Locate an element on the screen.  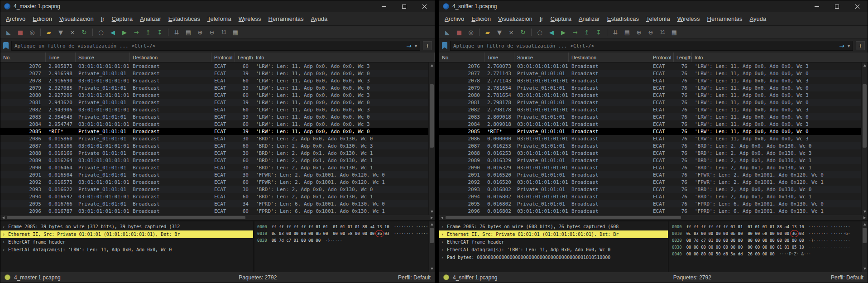
packet-row-2083: 20832.954643Private_01:01:01BroadcastECA… is located at coordinates (215, 117).